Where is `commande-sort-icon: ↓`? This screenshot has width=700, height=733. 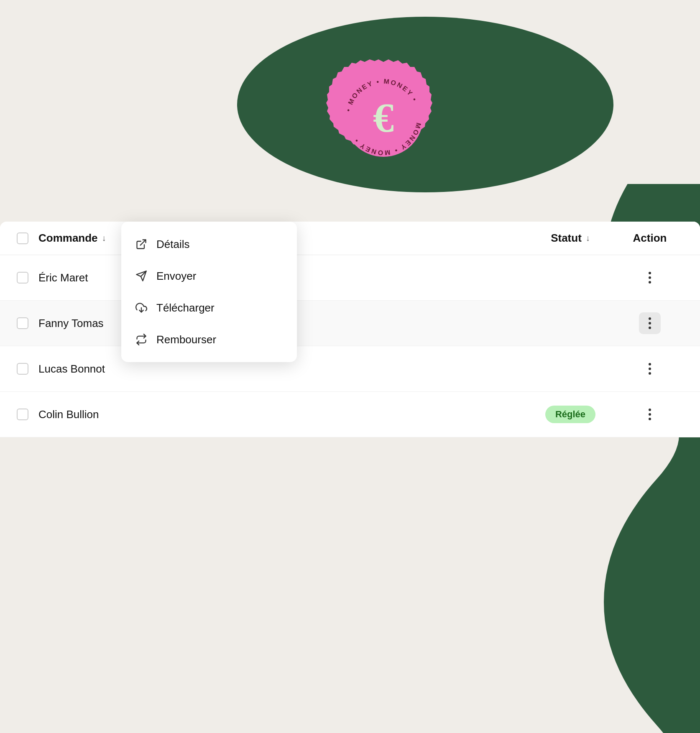 commande-sort-icon: ↓ is located at coordinates (104, 238).